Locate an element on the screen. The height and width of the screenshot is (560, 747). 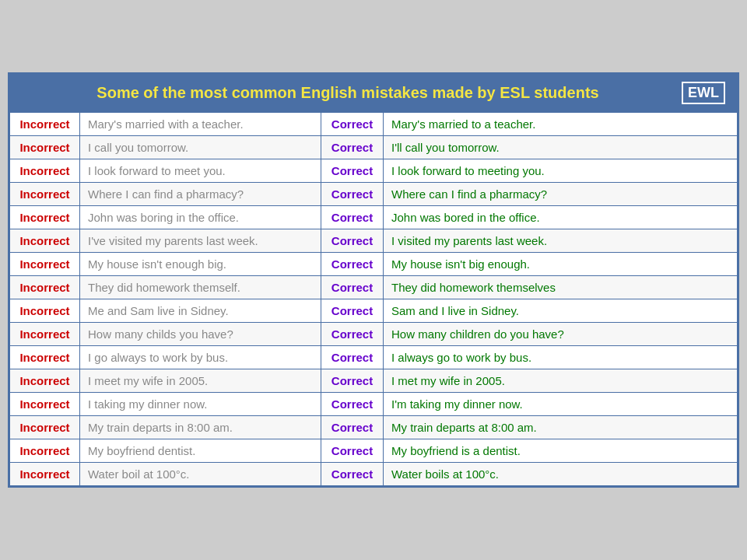
correct-text: My train departs at 8:00 am. is located at coordinates (560, 428).